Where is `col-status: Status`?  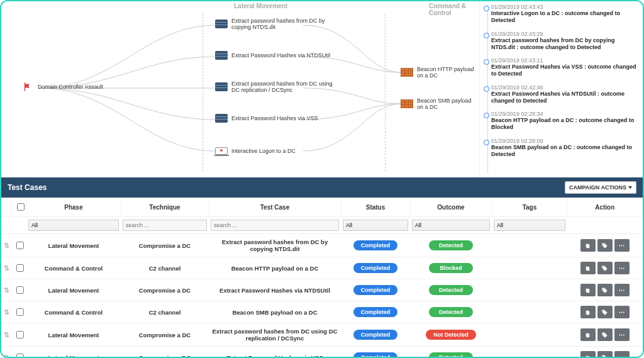
col-status: Status is located at coordinates (375, 208).